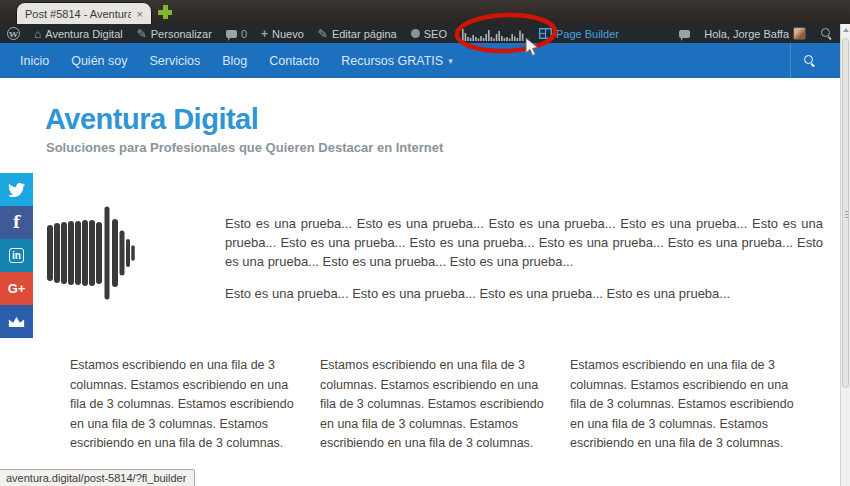 The width and height of the screenshot is (850, 486). Describe the element at coordinates (420, 34) in the screenshot. I see `wp-admin-bar: W ⌂ Aventura Digital ✎ Personalizar 0 + …` at that location.